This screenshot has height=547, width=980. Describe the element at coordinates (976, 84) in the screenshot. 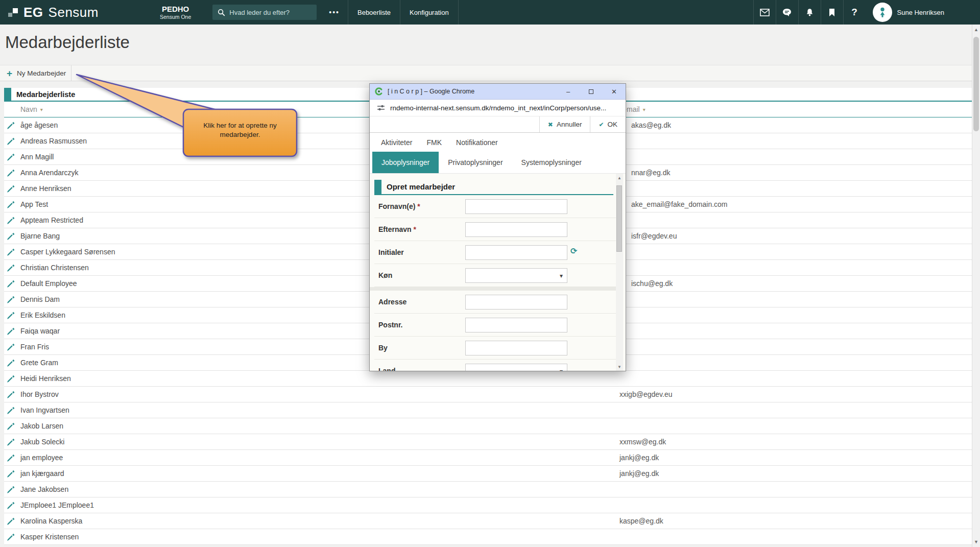

I see `page-scrollbar-thumb` at that location.